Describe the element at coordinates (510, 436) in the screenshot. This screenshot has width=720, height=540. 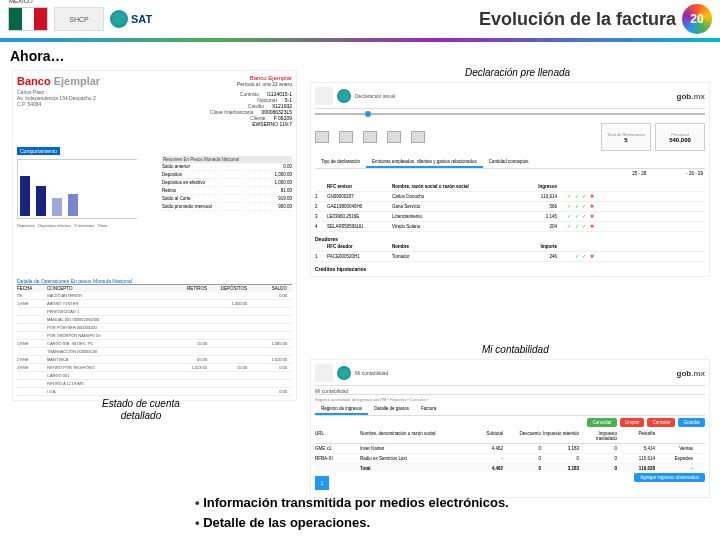
I see `cont-header: URL Nombre, denominación o razón social …` at that location.